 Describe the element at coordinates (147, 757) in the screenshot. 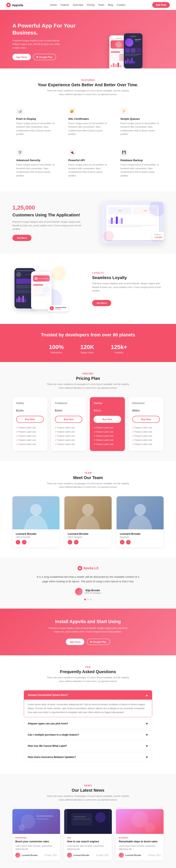

I see `faq-arrow-4: ▼` at that location.